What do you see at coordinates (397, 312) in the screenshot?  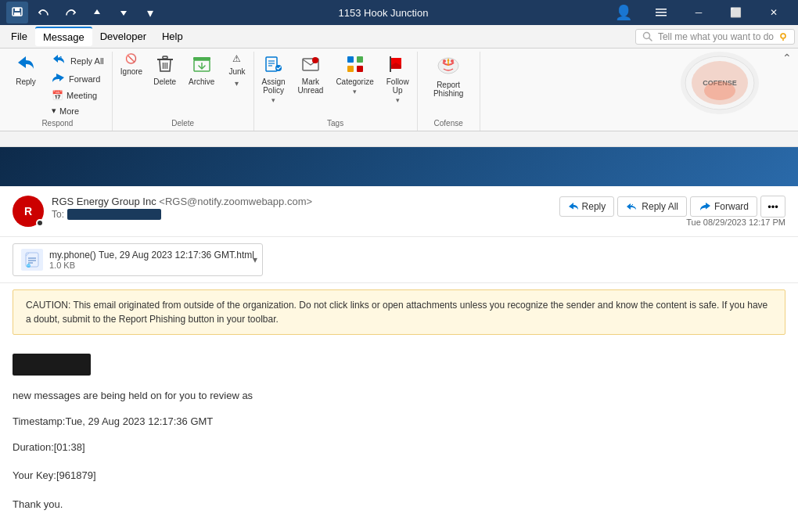 I see `warning-text: CAUTION: This email originated from outs…` at bounding box center [397, 312].